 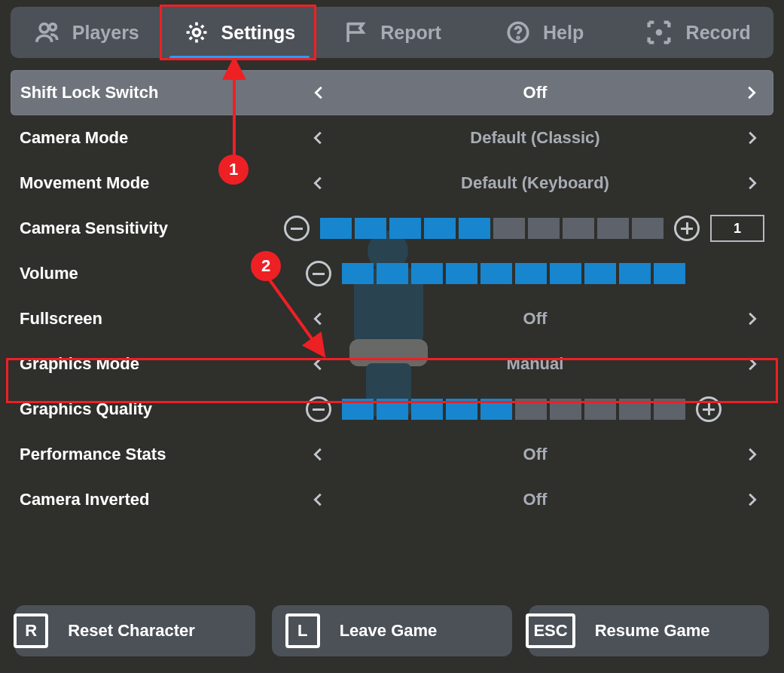 What do you see at coordinates (392, 454) in the screenshot?
I see `row-performance-stats: Performance Stats Off` at bounding box center [392, 454].